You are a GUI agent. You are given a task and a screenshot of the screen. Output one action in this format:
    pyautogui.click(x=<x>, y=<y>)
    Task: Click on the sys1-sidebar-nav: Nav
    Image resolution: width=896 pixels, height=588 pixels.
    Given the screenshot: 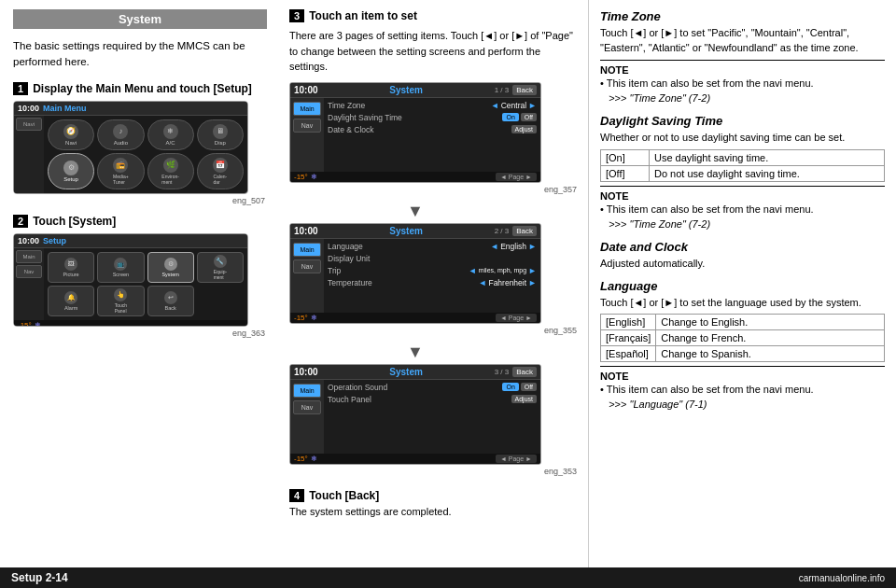 What is the action you would take?
    pyautogui.click(x=307, y=125)
    